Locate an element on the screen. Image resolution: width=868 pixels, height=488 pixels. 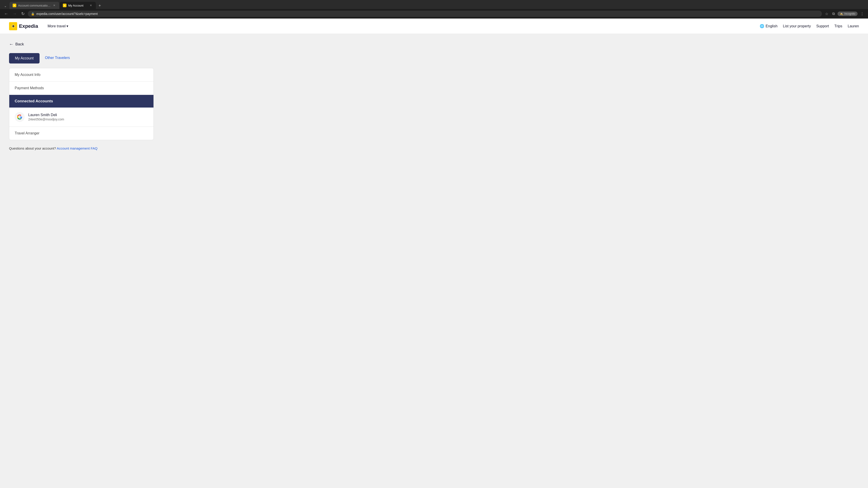
my-account-info-section: My Account Info is located at coordinates (82, 75).